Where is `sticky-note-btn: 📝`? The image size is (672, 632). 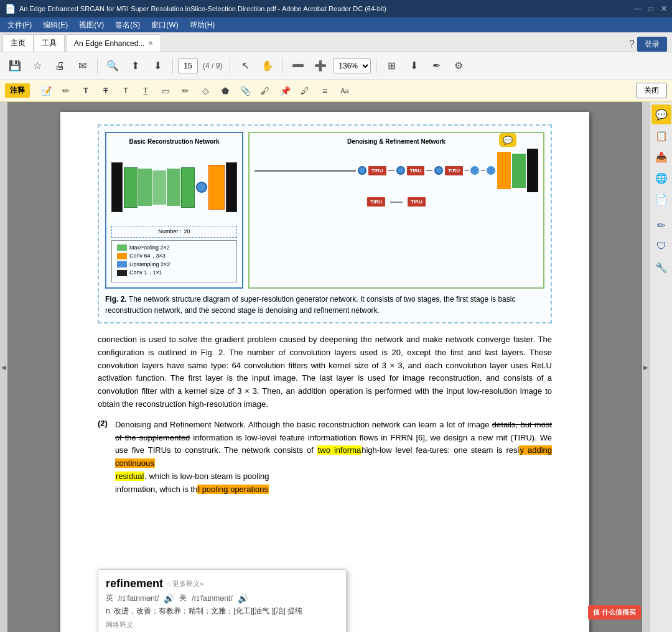
sticky-note-btn: 📝 is located at coordinates (46, 91).